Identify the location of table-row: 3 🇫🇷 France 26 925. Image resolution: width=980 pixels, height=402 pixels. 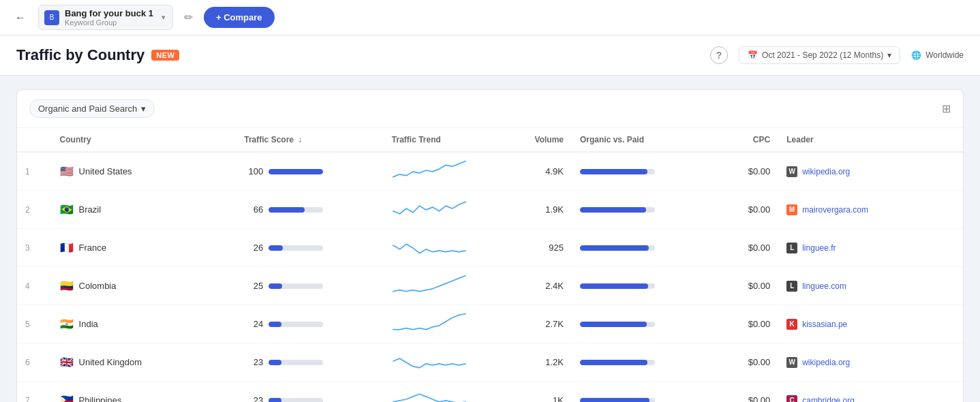
(490, 248).